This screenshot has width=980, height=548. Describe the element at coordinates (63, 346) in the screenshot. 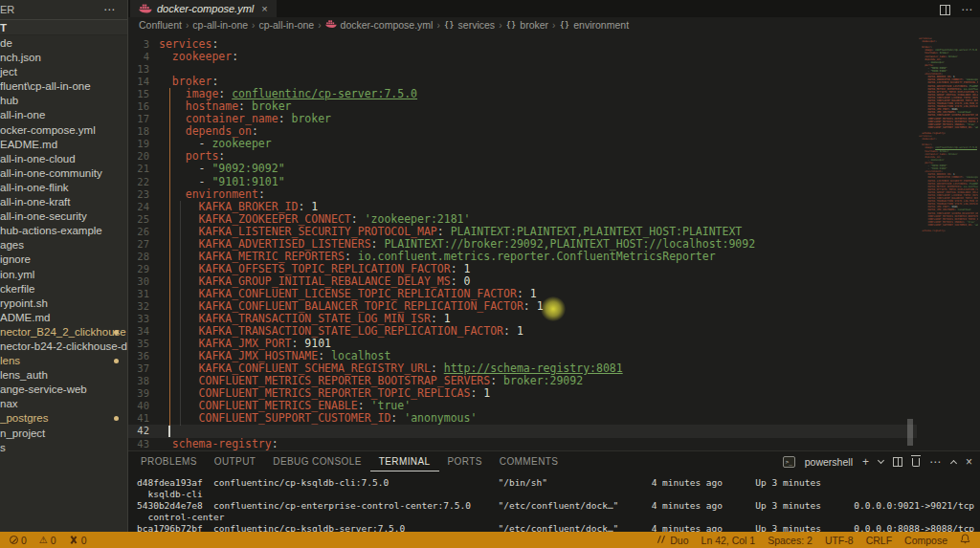

I see `sidebar-item: nector-b24-2-clickhouse-docs` at that location.